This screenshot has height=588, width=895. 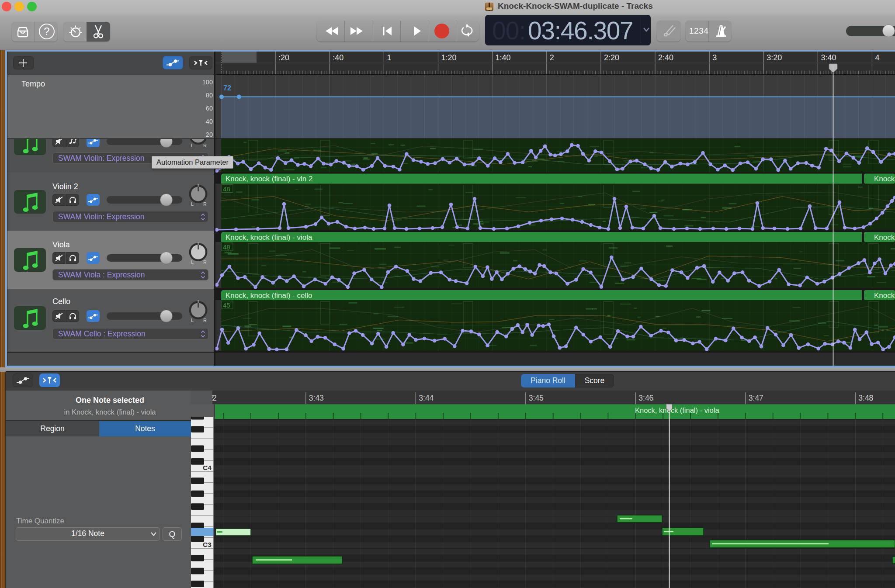 I want to click on svg-text: 1, so click(x=389, y=58).